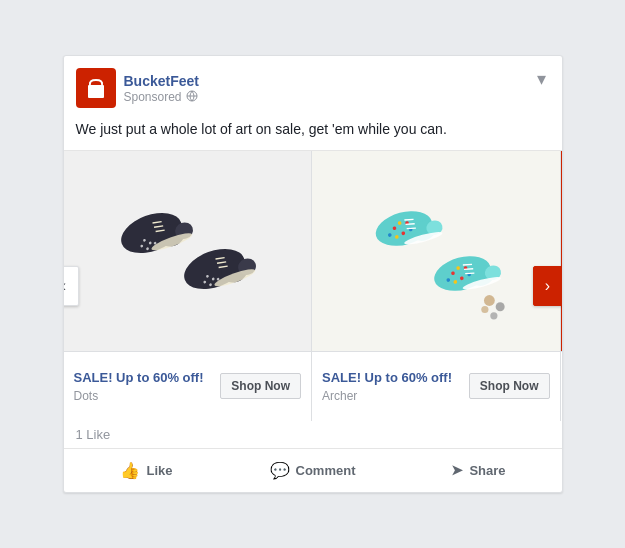  Describe the element at coordinates (130, 470) in the screenshot. I see `like-icon: 👍` at that location.